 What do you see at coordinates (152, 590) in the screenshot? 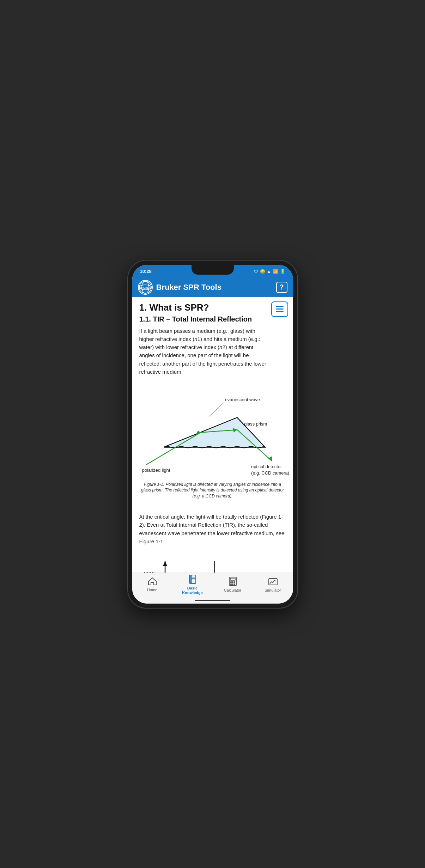
I see `nav-label-home: Home` at bounding box center [152, 590].